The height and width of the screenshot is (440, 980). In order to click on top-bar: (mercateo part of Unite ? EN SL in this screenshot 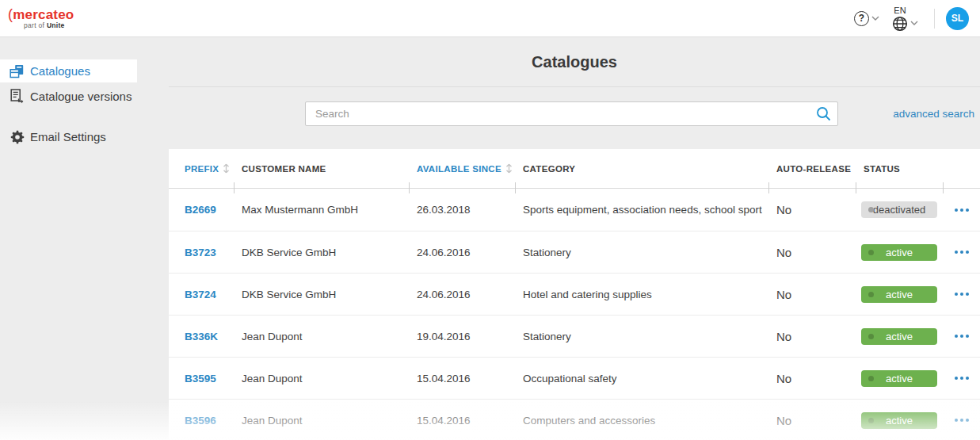, I will do `click(490, 19)`.